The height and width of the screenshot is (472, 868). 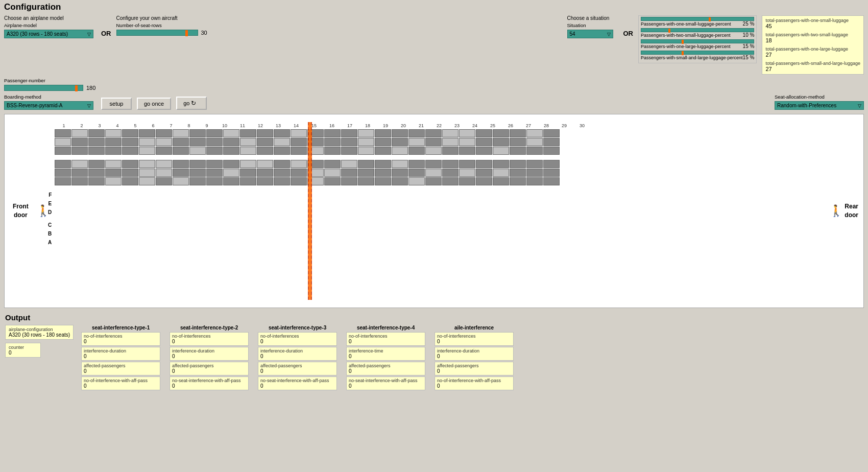 I want to click on col-num-3: 3, so click(x=100, y=126).